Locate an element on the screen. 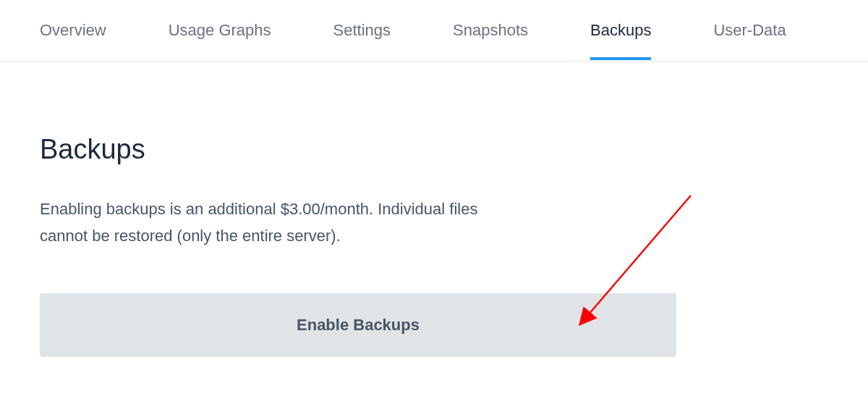  tab-overview: Overview is located at coordinates (73, 30).